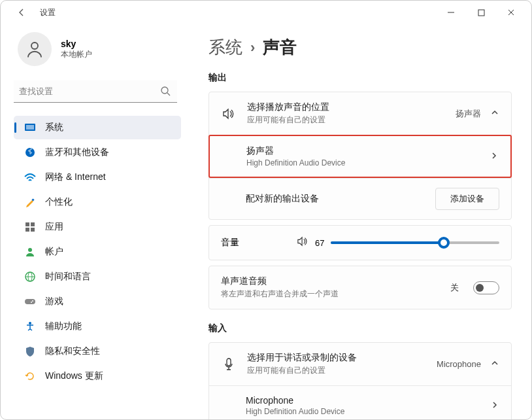 The image size is (532, 420). What do you see at coordinates (30, 177) in the screenshot?
I see `network-icon` at bounding box center [30, 177].